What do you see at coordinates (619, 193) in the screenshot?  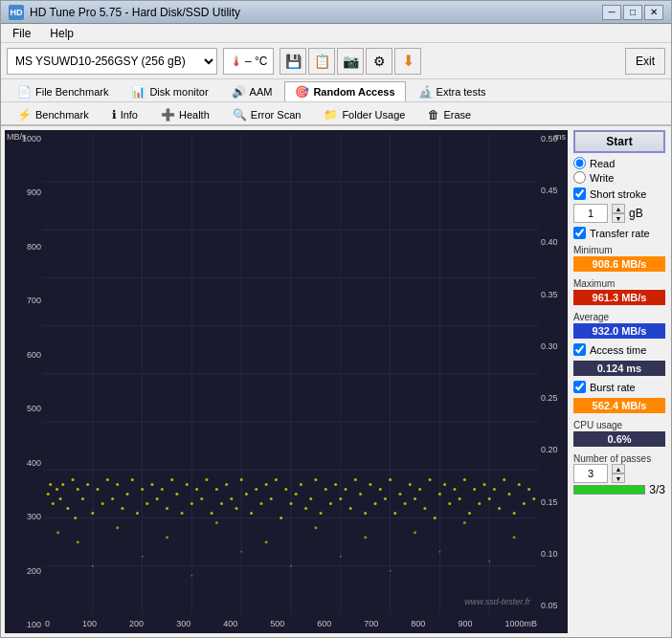 I see `short-stroke-checkbox-item: Short stroke` at bounding box center [619, 193].